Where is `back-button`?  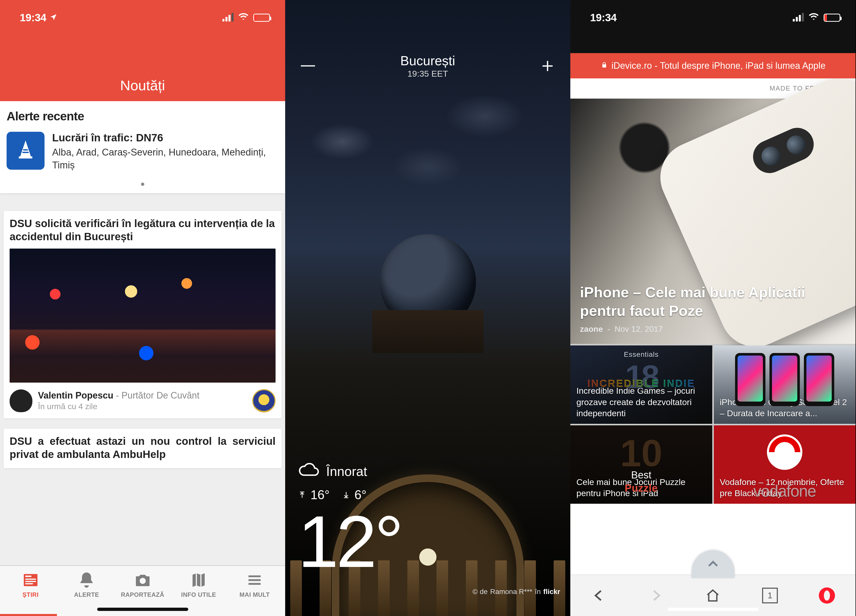
back-button is located at coordinates (599, 595).